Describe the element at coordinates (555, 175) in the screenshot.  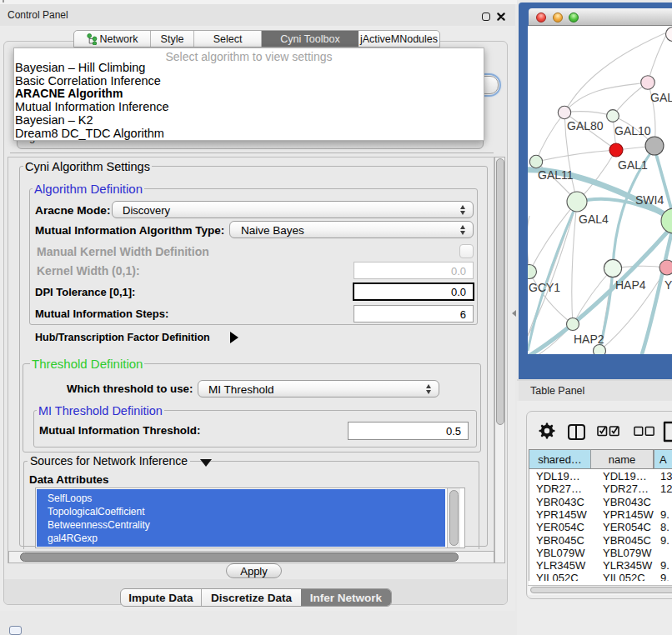
I see `svg-text: GAL11` at that location.